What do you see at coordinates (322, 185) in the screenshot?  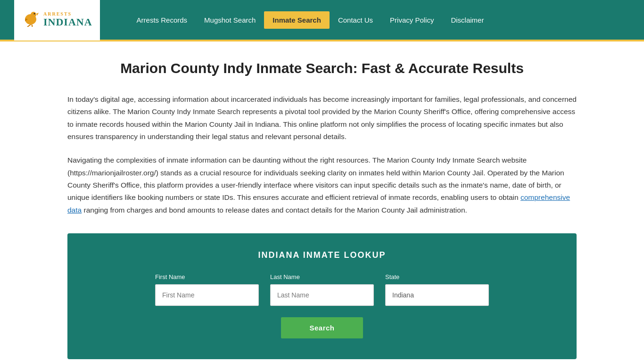 I see `intro-paragraph-2: Navigating the complexities of inmate in…` at bounding box center [322, 185].